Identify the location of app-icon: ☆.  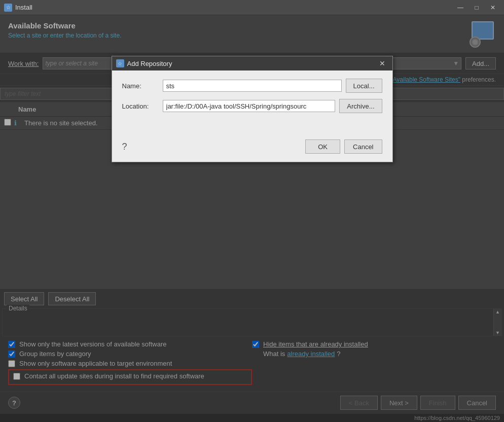
(8, 8).